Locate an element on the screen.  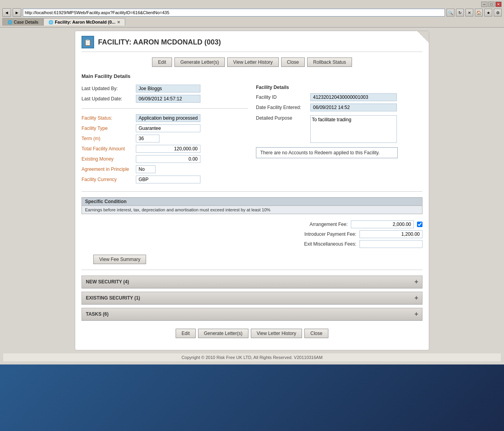
minimize-button: ─ is located at coordinates (484, 4).